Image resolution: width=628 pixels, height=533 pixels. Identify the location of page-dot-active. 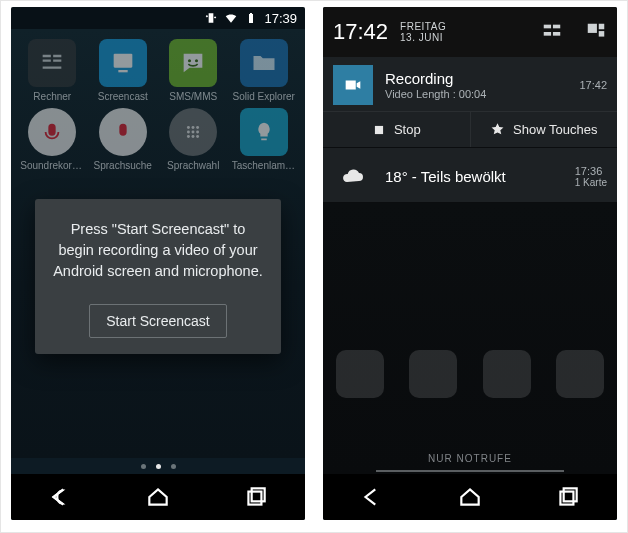
(158, 466).